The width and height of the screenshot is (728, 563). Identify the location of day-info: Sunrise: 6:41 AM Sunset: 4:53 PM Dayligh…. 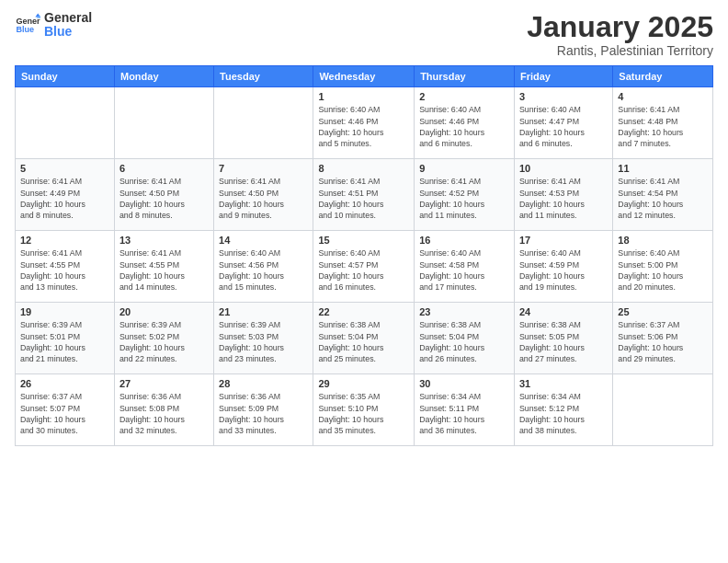
(563, 199).